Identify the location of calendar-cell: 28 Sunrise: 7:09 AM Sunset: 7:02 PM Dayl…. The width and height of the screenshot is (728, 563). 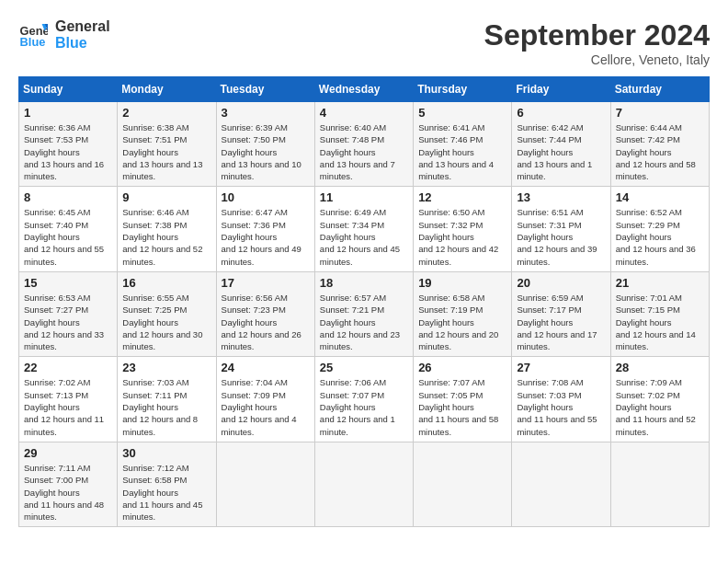
(660, 399).